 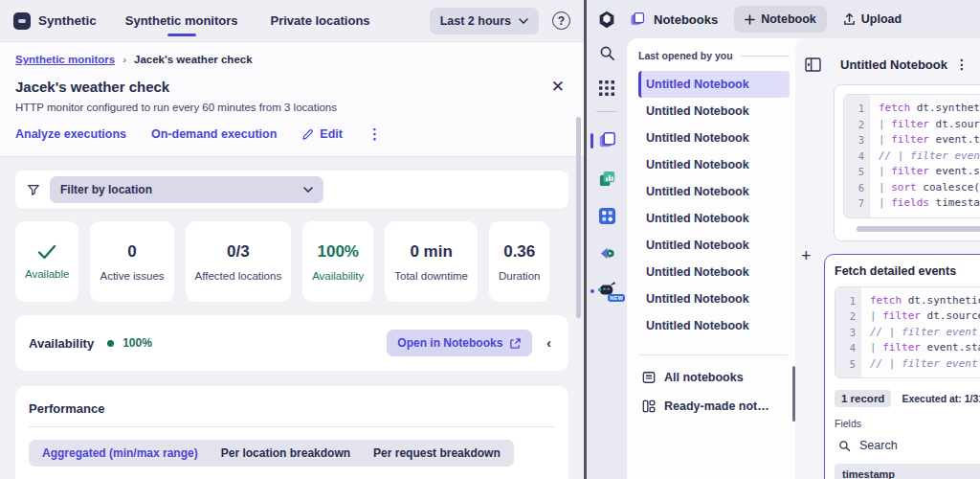 What do you see at coordinates (292, 433) in the screenshot?
I see `performance-panel: Performance Aggregated (min/max range)Pe…` at bounding box center [292, 433].